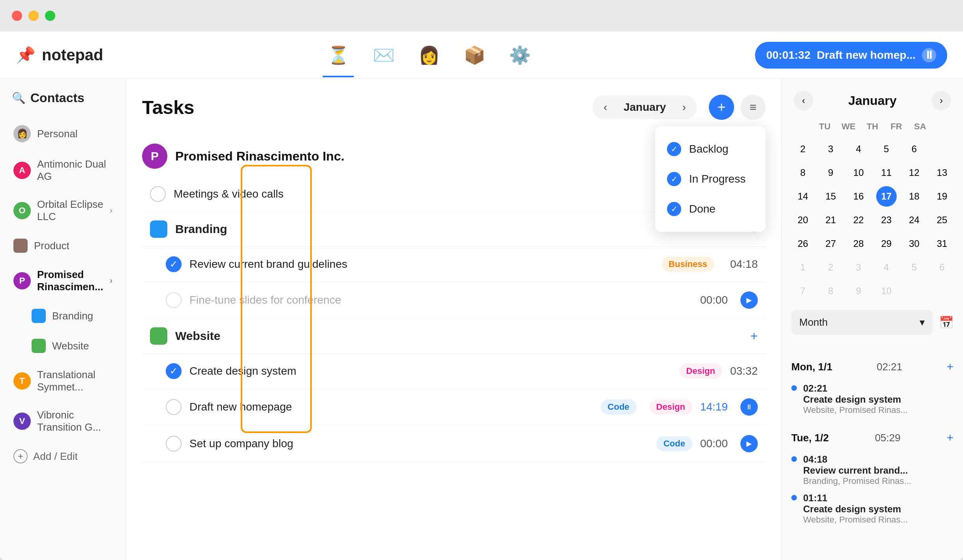 The height and width of the screenshot is (560, 963). What do you see at coordinates (886, 196) in the screenshot?
I see `cal-day-today: 17` at bounding box center [886, 196].